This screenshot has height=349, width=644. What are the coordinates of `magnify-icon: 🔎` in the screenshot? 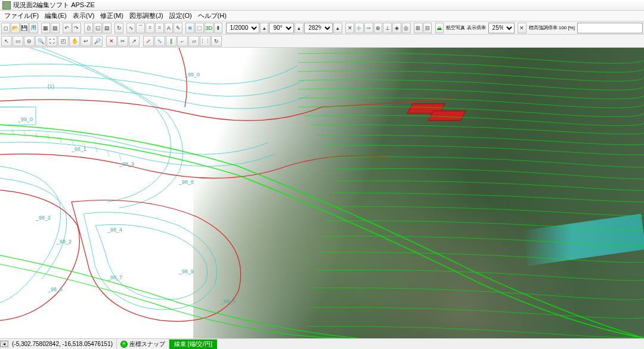 It's located at (97, 41).